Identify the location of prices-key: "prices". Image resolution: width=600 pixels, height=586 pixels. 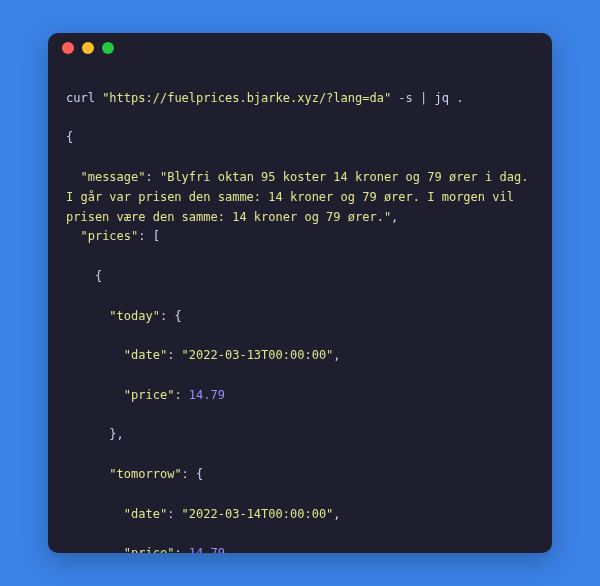
(109, 236).